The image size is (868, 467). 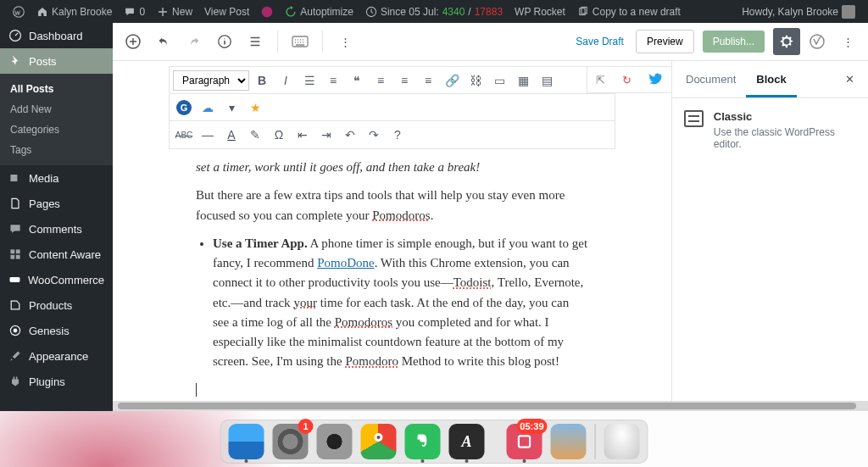 What do you see at coordinates (267, 12) in the screenshot?
I see `yoast-button` at bounding box center [267, 12].